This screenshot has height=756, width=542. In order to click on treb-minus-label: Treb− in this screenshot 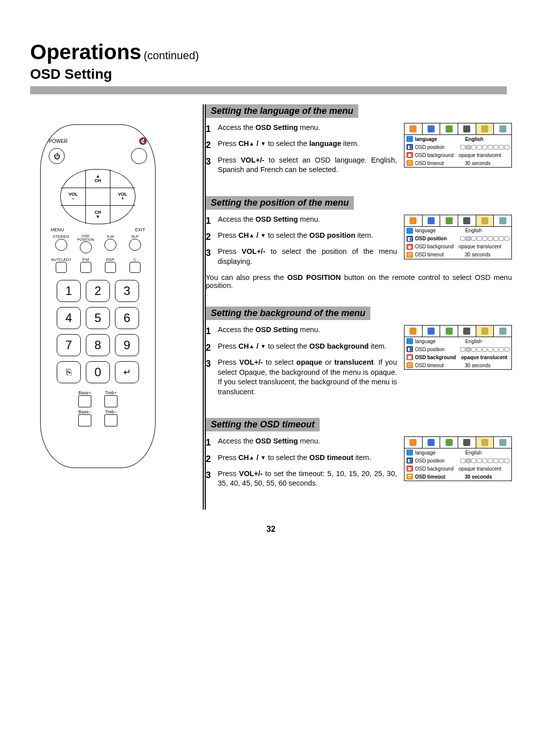, I will do `click(111, 412)`.